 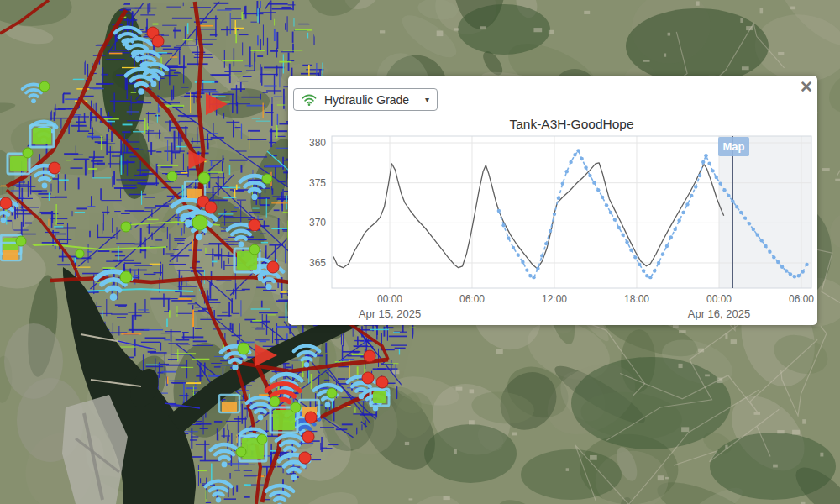 What do you see at coordinates (427, 99) in the screenshot?
I see `caret-down-icon: ▾` at bounding box center [427, 99].